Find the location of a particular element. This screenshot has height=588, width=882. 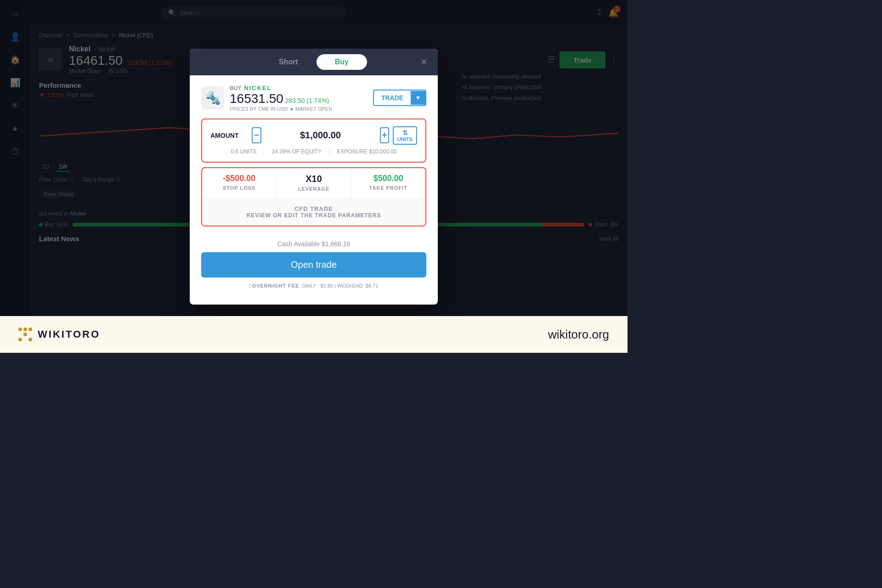

overnight-fee-info: | OVERNIGHT FEE: DAILY : $2.90 | WEEKEND… is located at coordinates (314, 289).